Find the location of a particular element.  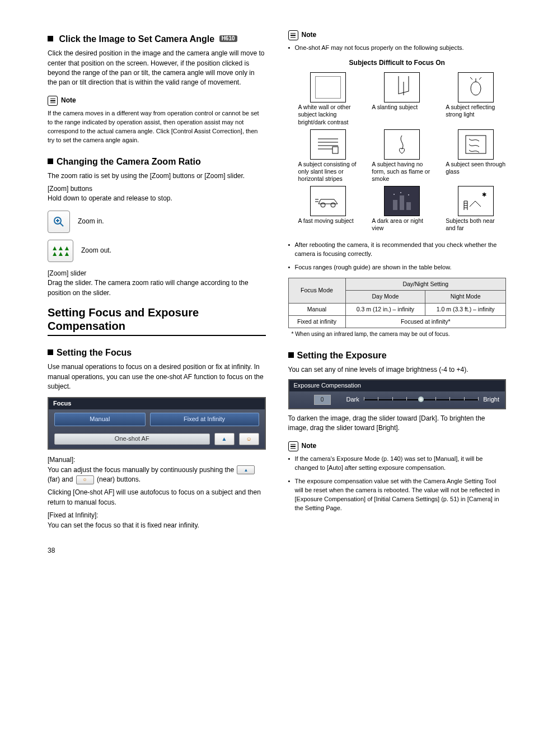

dark-label: Dark is located at coordinates (353, 400).